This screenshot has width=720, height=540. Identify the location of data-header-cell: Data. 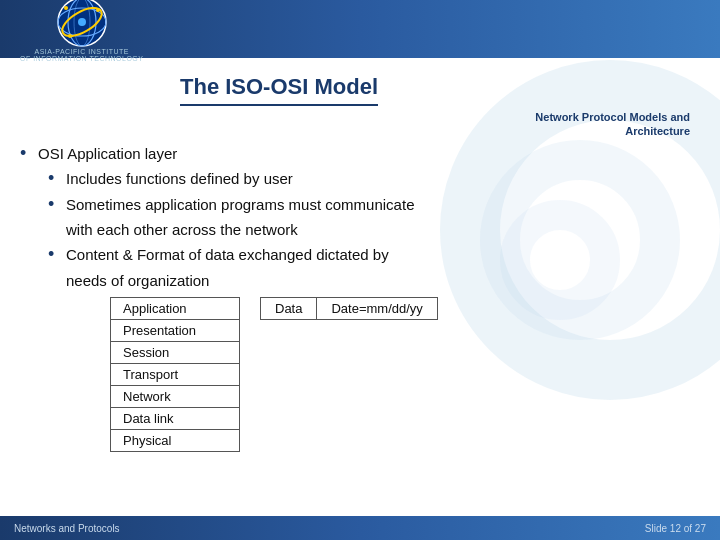
(289, 308).